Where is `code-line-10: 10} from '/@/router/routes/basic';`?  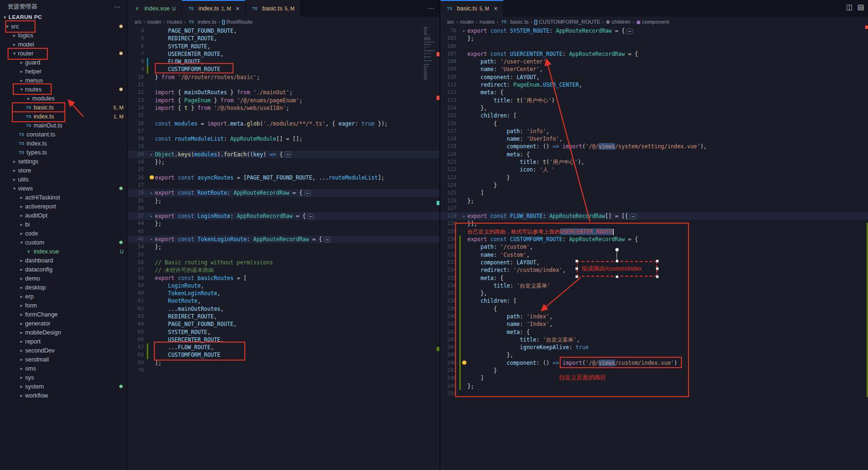 code-line-10: 10} from '/@/router/routes/basic'; is located at coordinates (284, 77).